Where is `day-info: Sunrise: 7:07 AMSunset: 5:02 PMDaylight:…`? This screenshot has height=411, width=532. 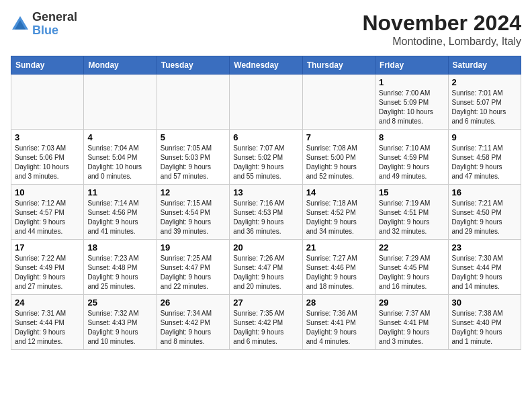 day-info: Sunrise: 7:07 AMSunset: 5:02 PMDaylight:… is located at coordinates (266, 163).